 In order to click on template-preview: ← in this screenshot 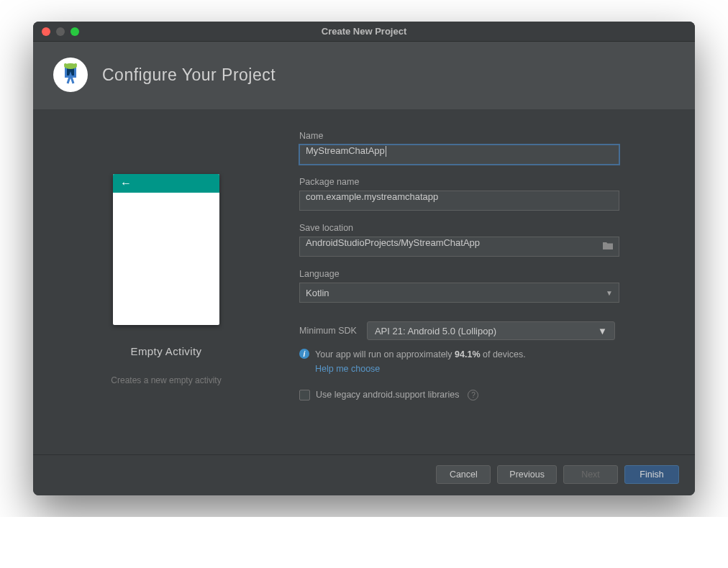, I will do `click(166, 249)`.